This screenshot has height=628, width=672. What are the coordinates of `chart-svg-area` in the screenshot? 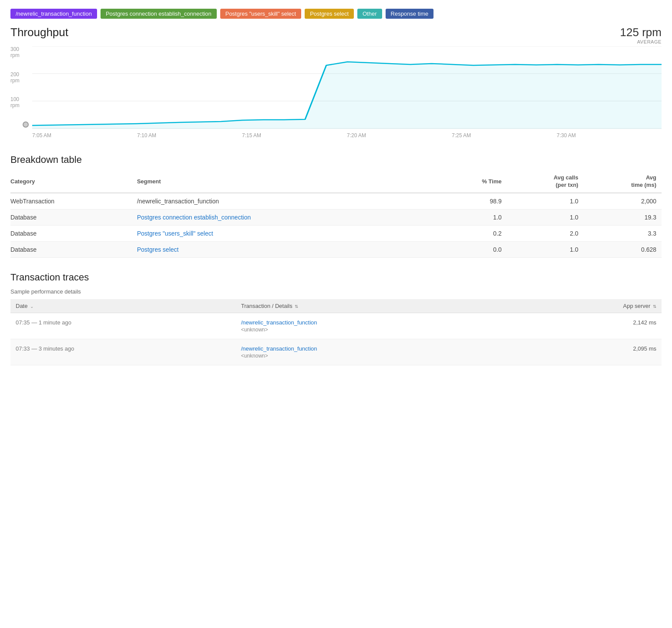 It's located at (347, 88).